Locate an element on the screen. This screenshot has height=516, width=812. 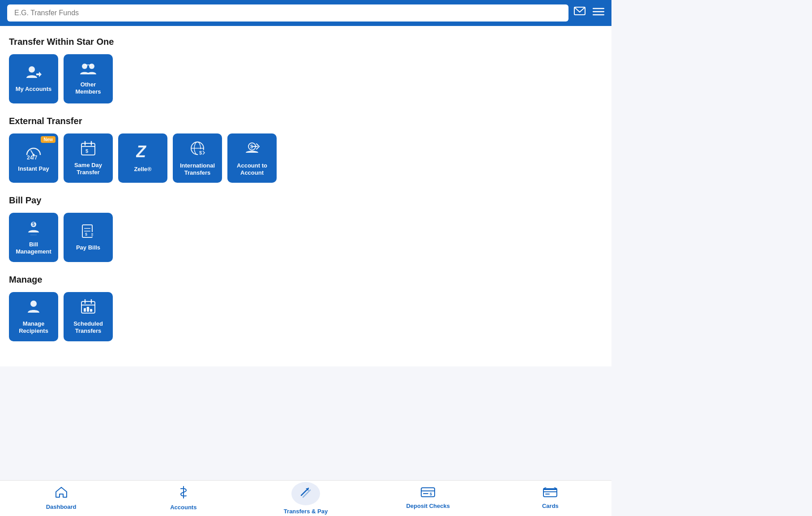
section-title-manage: Manage is located at coordinates (306, 280).